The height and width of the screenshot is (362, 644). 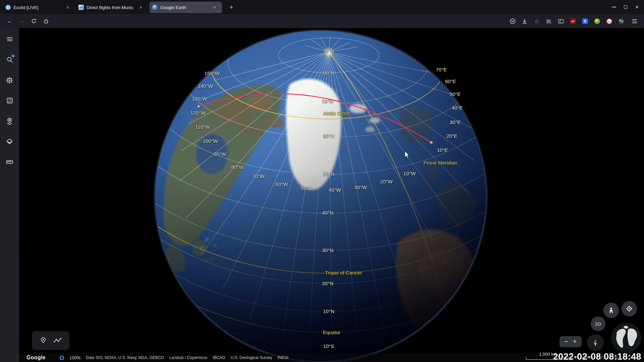 What do you see at coordinates (626, 339) in the screenshot?
I see `globe-overview-button` at bounding box center [626, 339].